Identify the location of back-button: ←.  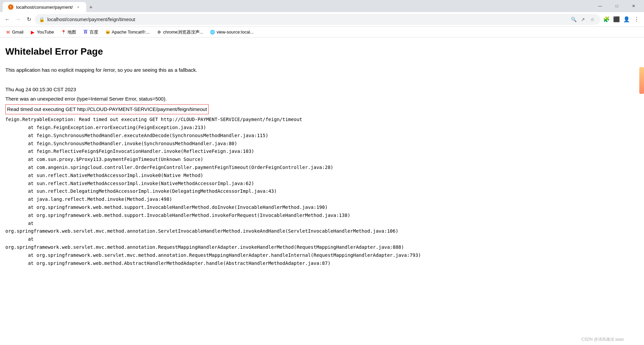
(7, 19).